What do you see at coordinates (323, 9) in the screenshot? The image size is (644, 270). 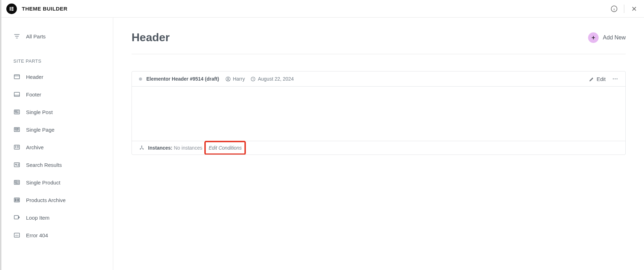 I see `topbar: THEME BUILDER` at bounding box center [323, 9].